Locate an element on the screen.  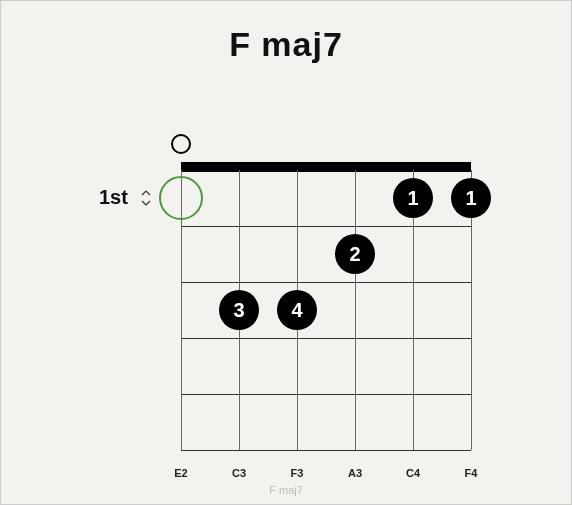
highlight-ring is located at coordinates (181, 198).